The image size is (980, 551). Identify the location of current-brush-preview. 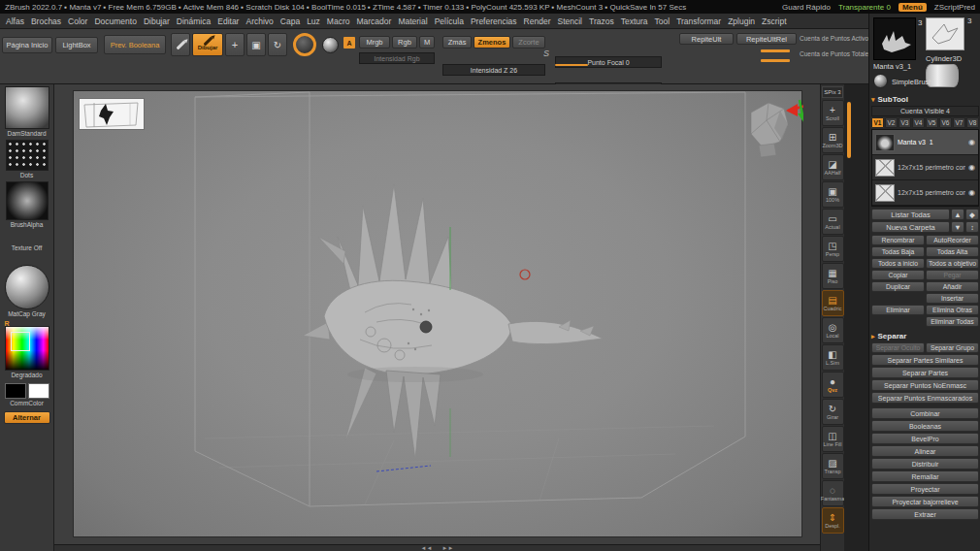
(305, 45).